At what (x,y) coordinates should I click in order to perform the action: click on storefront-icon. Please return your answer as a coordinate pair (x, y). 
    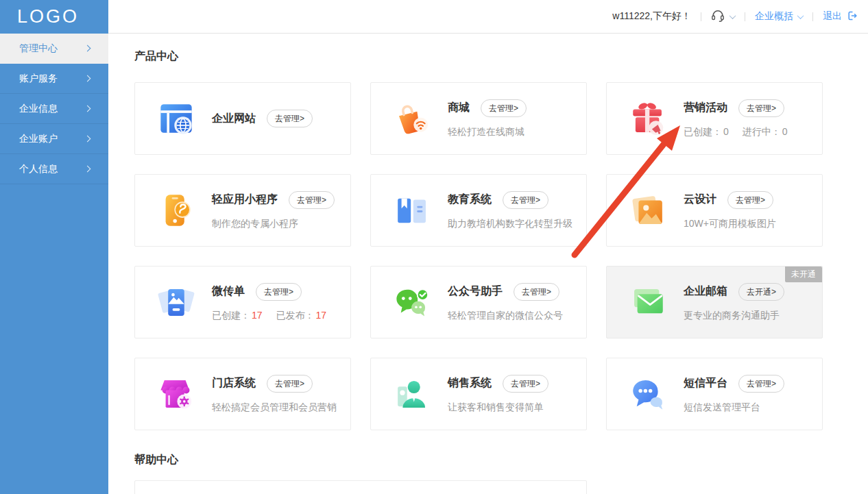
    Looking at the image, I should click on (176, 394).